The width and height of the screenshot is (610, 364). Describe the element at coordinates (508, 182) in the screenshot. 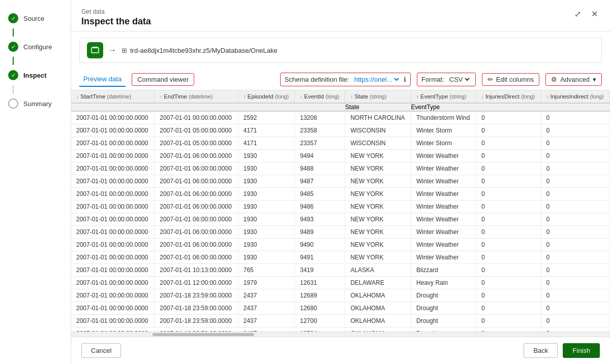

I see `cell-r5-c6: 0` at that location.